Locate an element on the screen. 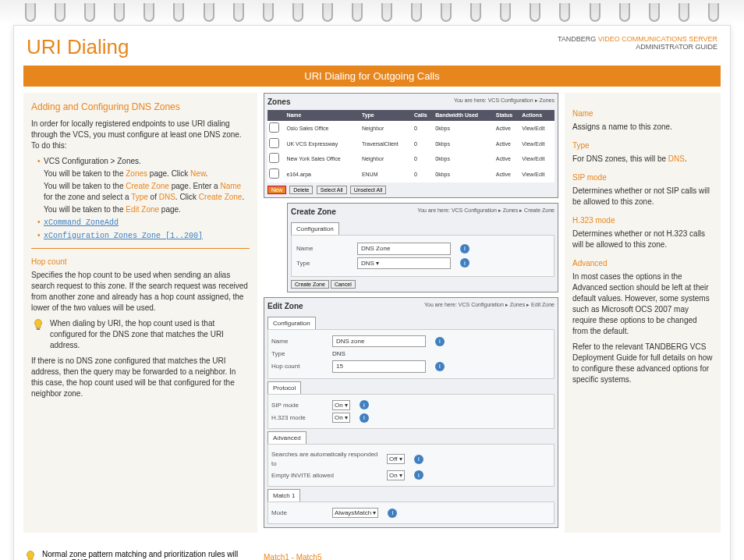  type-select: DNS ▾ is located at coordinates (404, 264).